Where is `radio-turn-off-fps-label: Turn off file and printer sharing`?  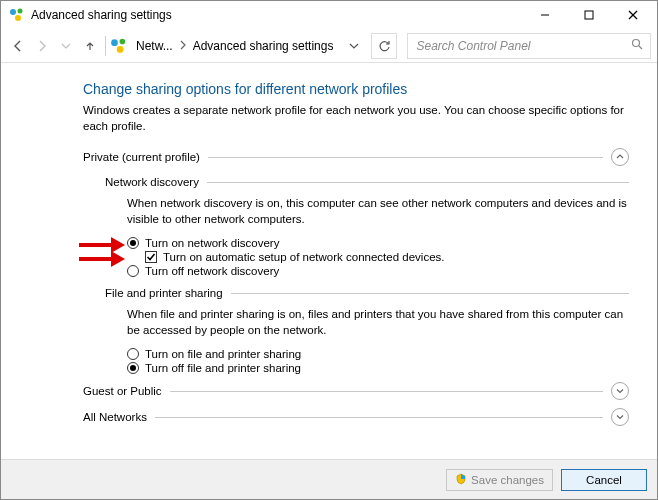
radio-turn-off-fps-label: Turn off file and printer sharing is located at coordinates (223, 368).